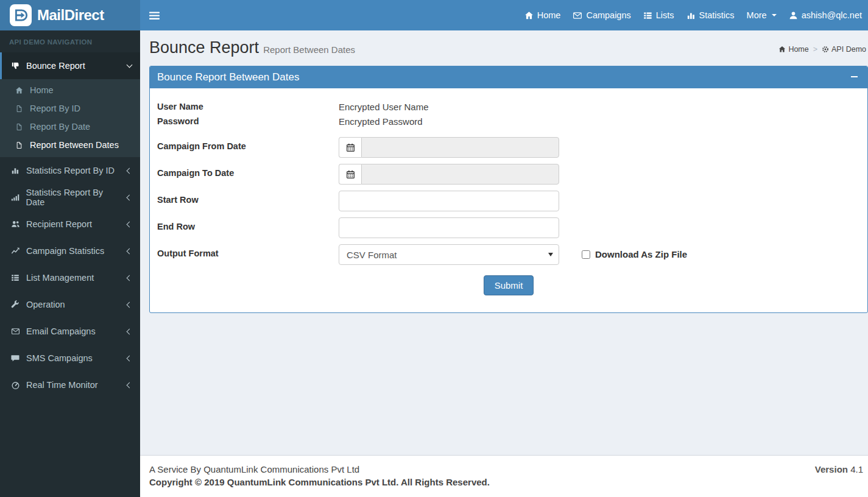 This screenshot has width=868, height=497. What do you see at coordinates (449, 147) in the screenshot?
I see `campaign-from-date-group` at bounding box center [449, 147].